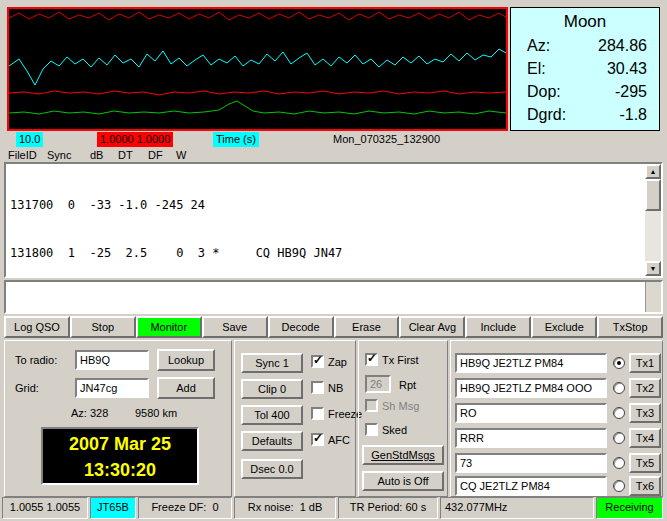 The image size is (667, 521). I want to click on tx4-message-input, so click(531, 438).